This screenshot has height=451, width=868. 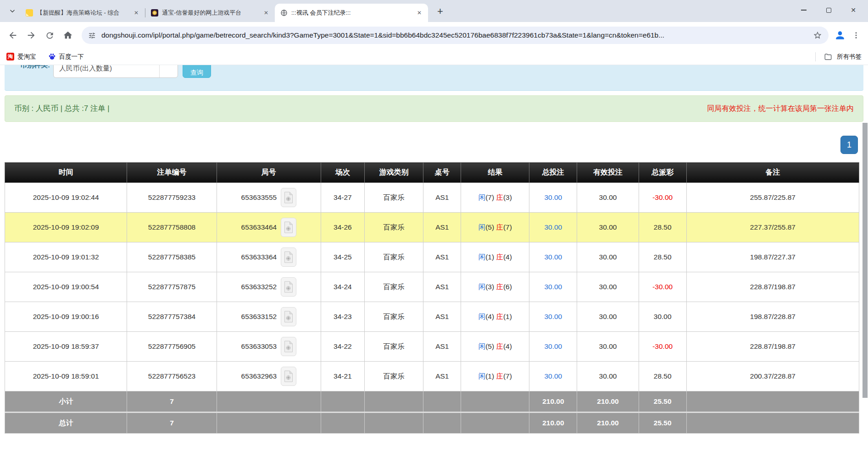 What do you see at coordinates (155, 13) in the screenshot?
I see `dark-emblem-favicon-icon` at bounding box center [155, 13].